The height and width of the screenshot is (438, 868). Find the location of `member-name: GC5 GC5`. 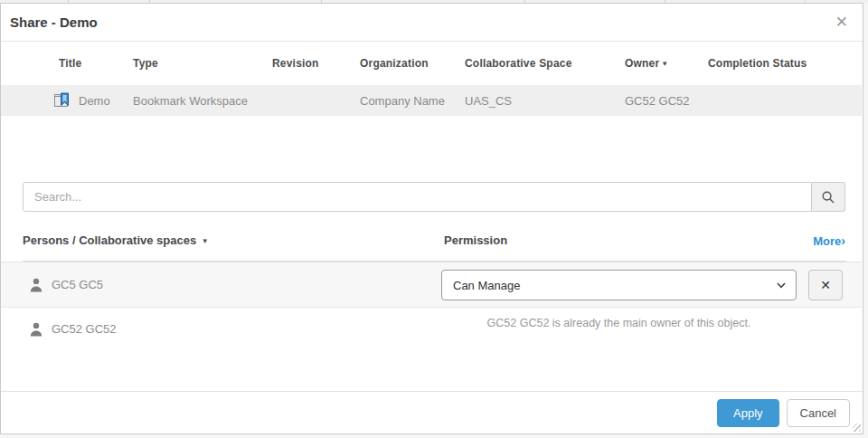

member-name: GC5 GC5 is located at coordinates (78, 284).